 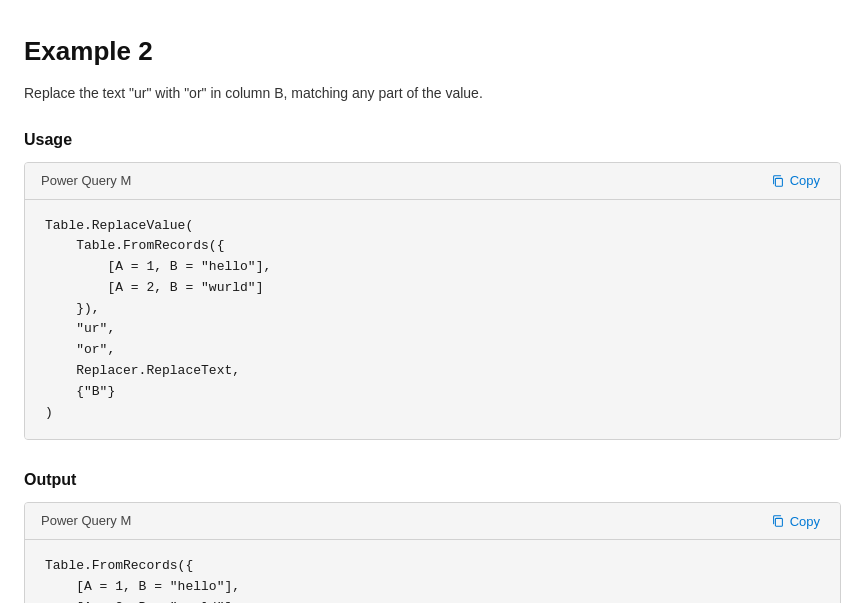 What do you see at coordinates (805, 180) in the screenshot?
I see `usage-copy-label: Copy` at bounding box center [805, 180].